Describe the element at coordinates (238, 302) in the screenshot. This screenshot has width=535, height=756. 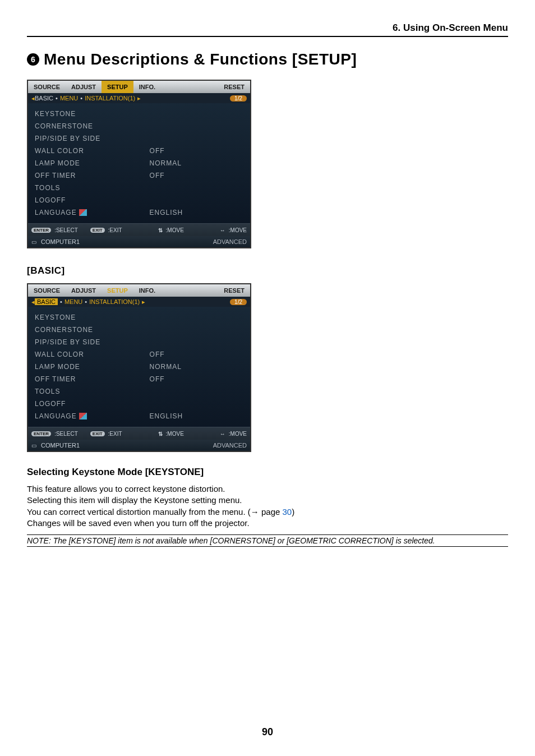
I see `osd-page-indicator: 1/2` at that location.